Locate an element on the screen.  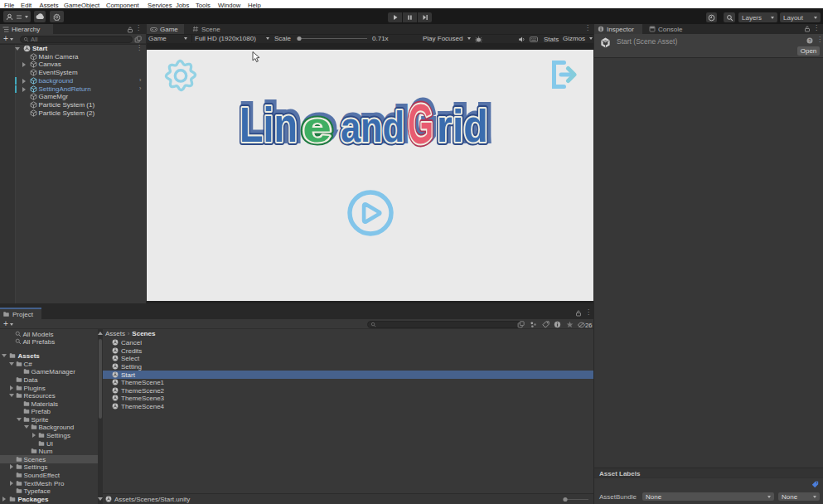
svg-text: G is located at coordinates (421, 124).